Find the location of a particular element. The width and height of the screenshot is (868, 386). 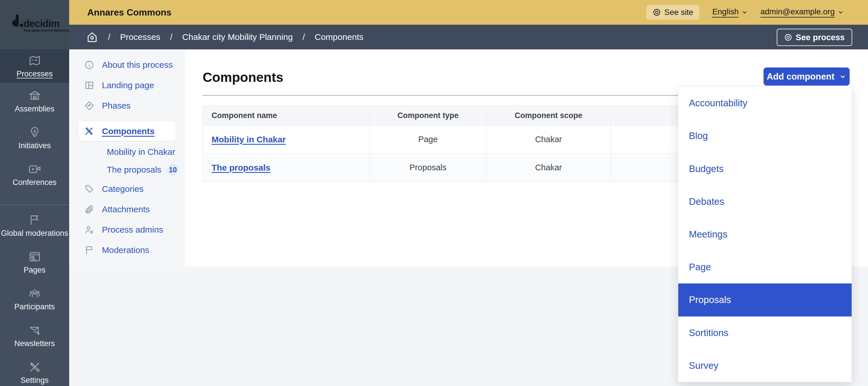

dropdown-item-page: Page is located at coordinates (765, 267).